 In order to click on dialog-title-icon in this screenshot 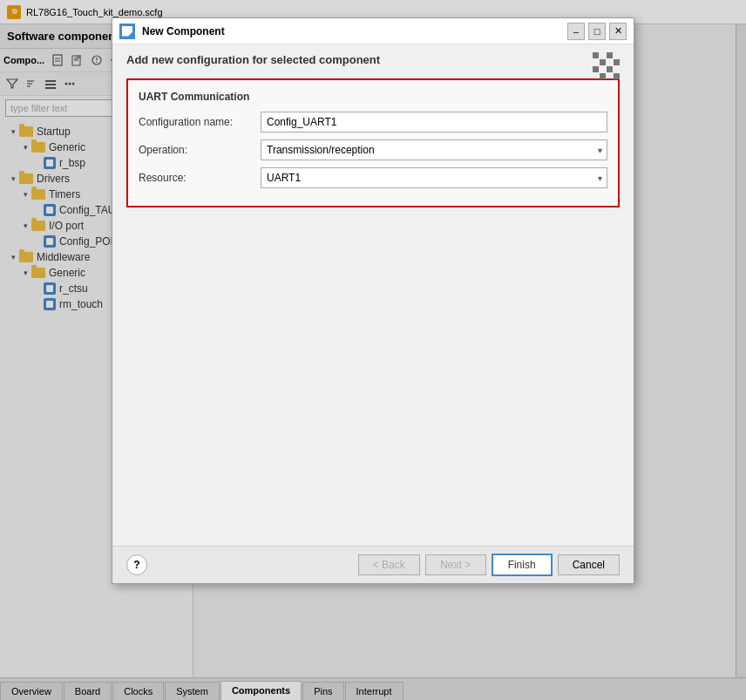, I will do `click(127, 31)`.